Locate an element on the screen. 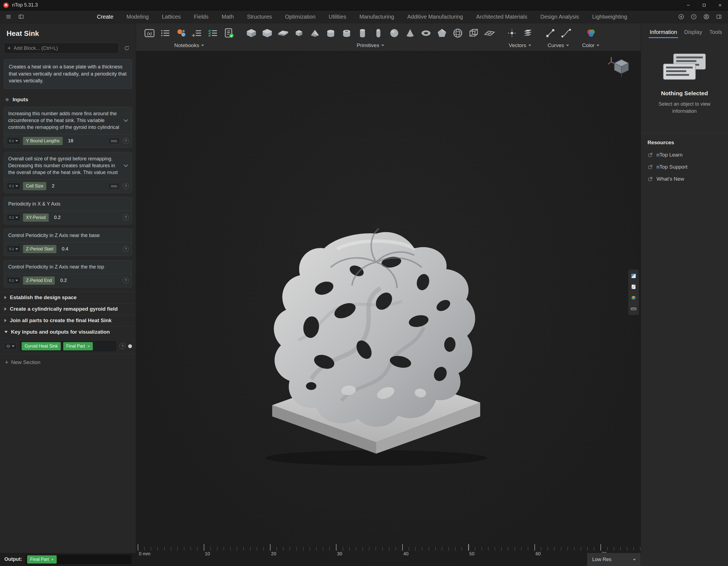  download-icon is located at coordinates (681, 17).